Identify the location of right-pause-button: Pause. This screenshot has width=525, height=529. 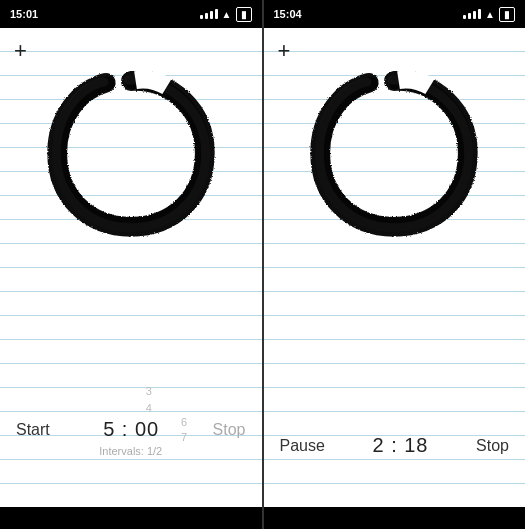
(302, 446).